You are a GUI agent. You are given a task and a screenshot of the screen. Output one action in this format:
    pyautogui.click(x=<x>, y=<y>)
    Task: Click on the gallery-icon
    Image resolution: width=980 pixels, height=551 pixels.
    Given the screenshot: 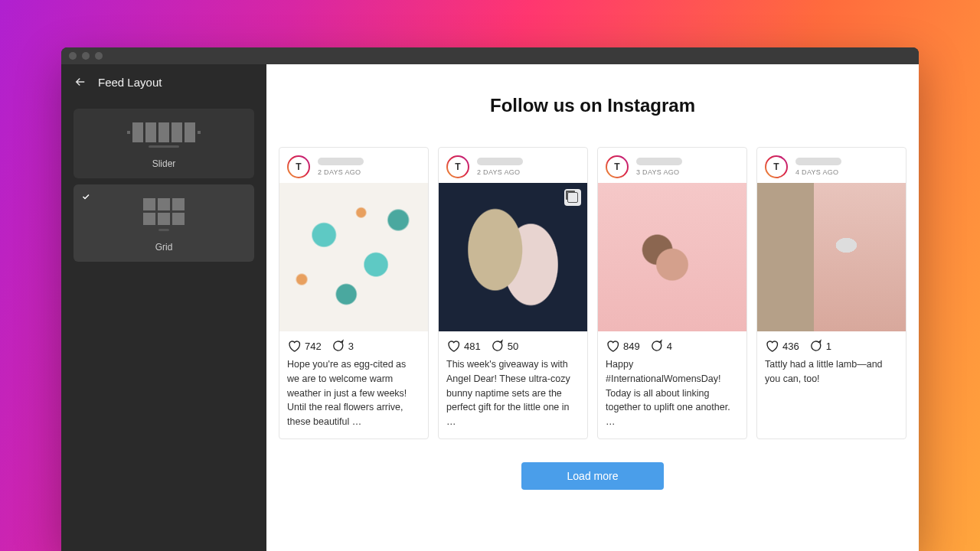 What is the action you would take?
    pyautogui.click(x=573, y=197)
    